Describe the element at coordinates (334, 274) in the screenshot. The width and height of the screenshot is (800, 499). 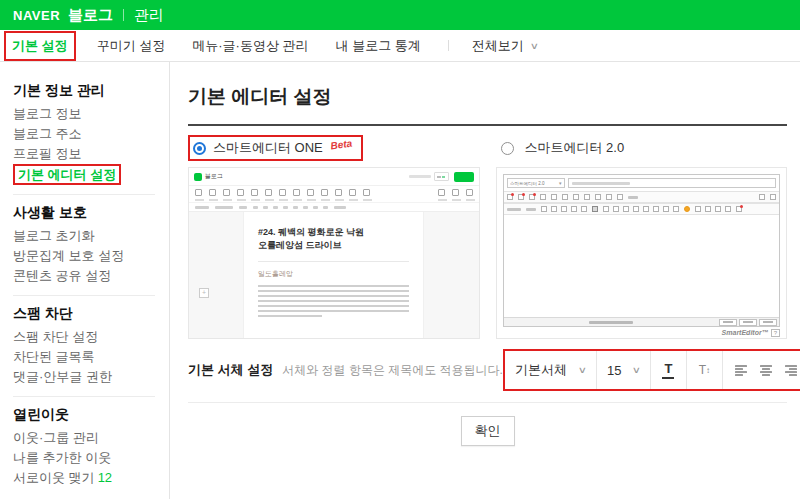
I see `document-subtitle: 일도흘레앙` at that location.